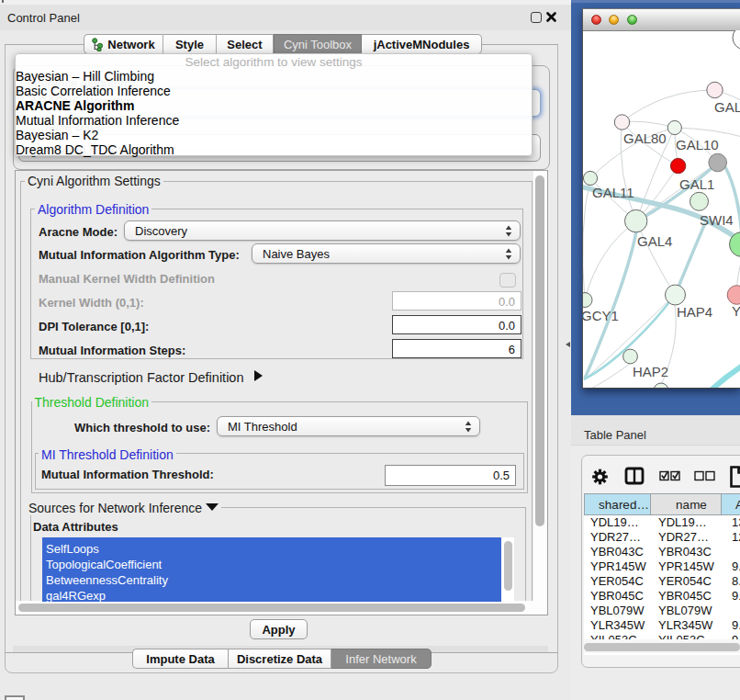 Image resolution: width=740 pixels, height=700 pixels. I want to click on svg-text: HAP4, so click(694, 312).